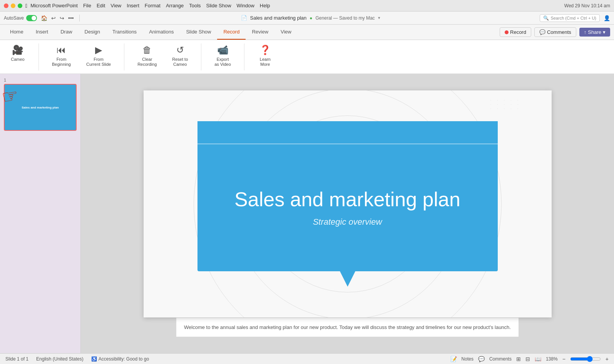  I want to click on tab-insert: Insert, so click(42, 32).